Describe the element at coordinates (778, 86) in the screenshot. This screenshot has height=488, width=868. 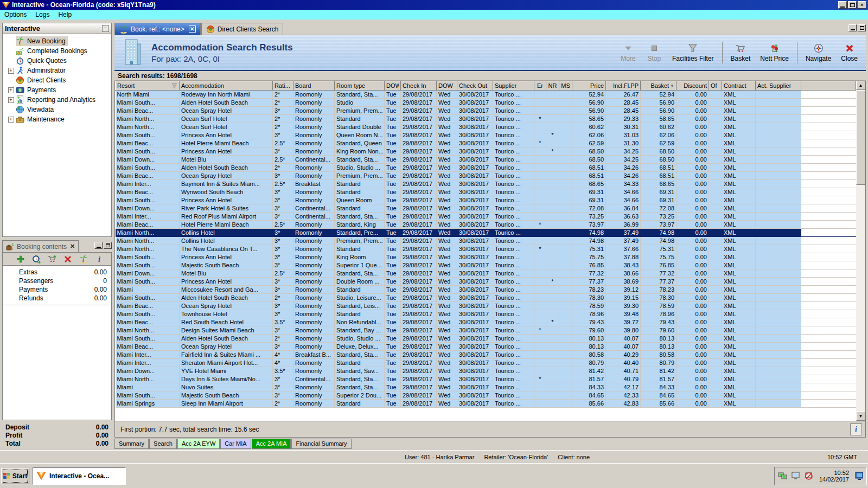
I see `column-header-act-supplier: Act. Supplier` at that location.